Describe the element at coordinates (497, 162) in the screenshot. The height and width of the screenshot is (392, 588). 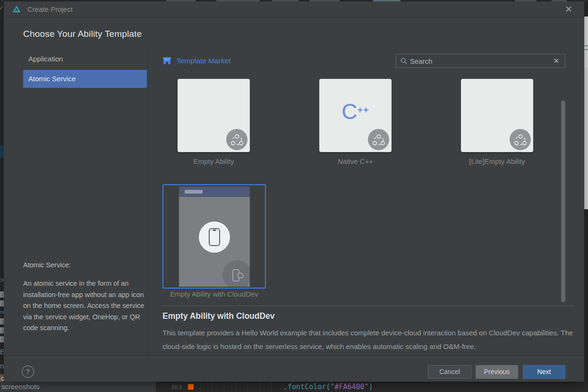
I see `template-card-label: [Lite]Empty Ability` at that location.